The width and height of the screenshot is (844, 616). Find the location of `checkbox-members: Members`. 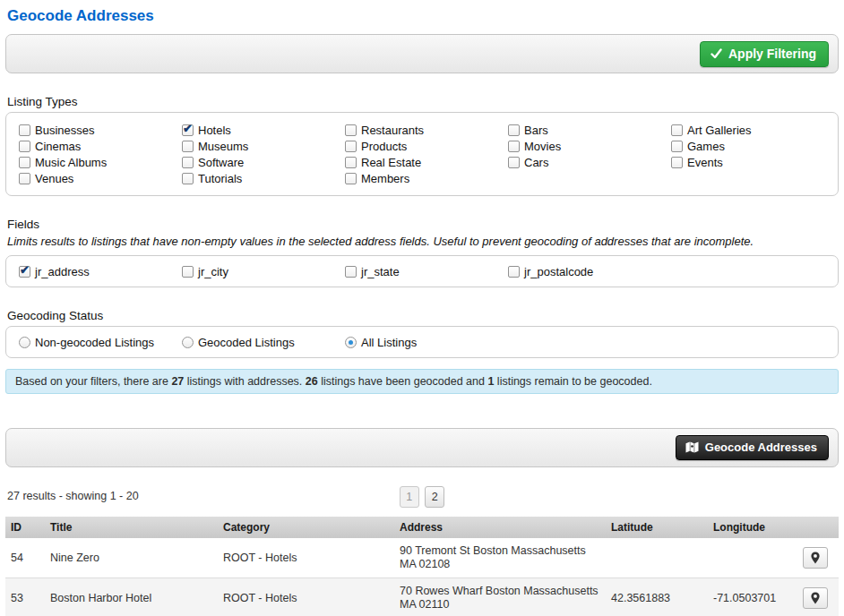

checkbox-members: Members is located at coordinates (426, 178).